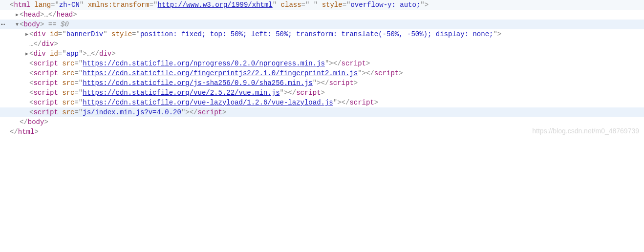  What do you see at coordinates (132, 112) in the screenshot?
I see `script-src-link: js/index.min.js?v=4.0.20` at bounding box center [132, 112].